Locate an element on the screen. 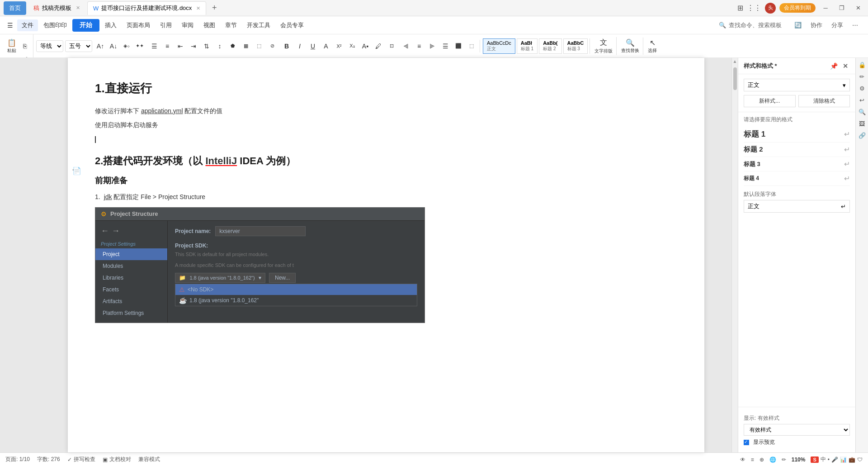 The width and height of the screenshot is (868, 466). italic-button: I is located at coordinates (300, 46).